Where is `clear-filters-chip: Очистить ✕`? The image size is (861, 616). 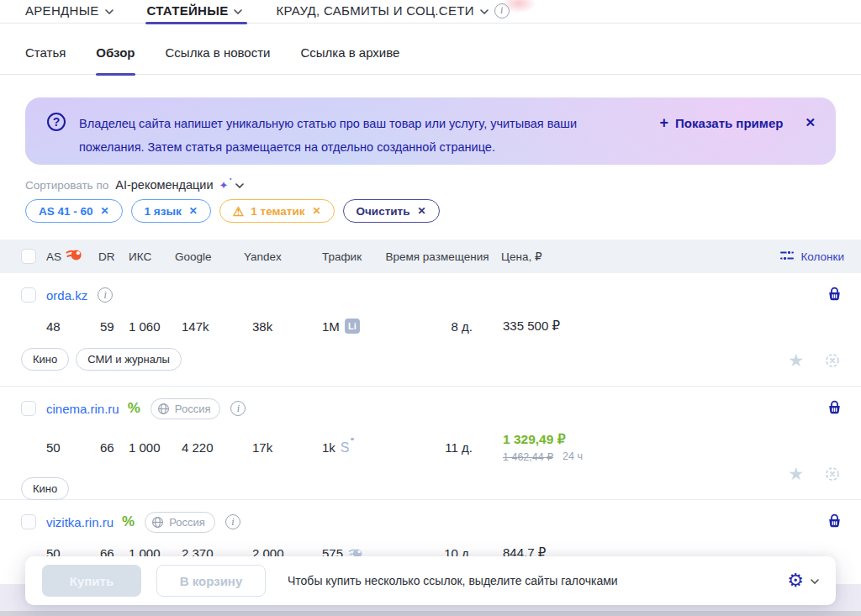
clear-filters-chip: Очистить ✕ is located at coordinates (392, 211).